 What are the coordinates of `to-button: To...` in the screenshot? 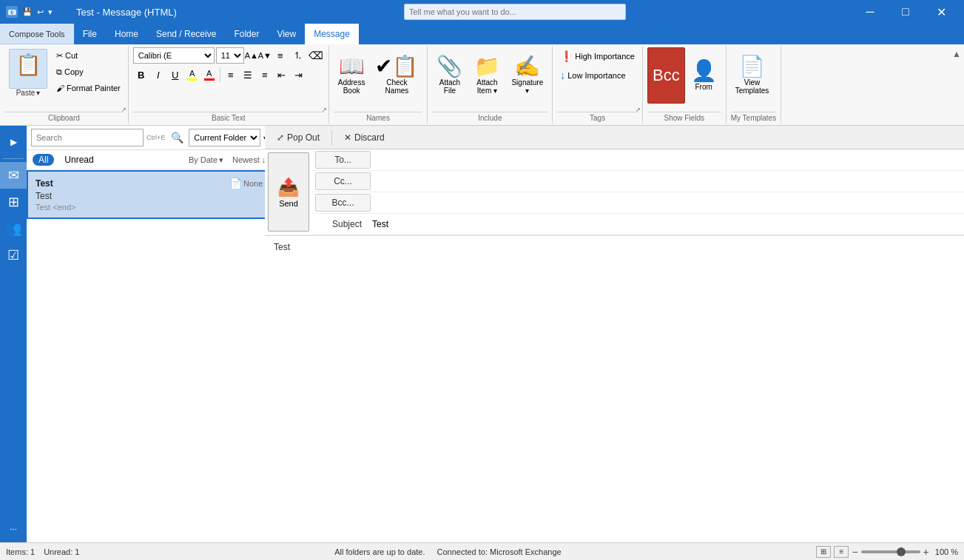 It's located at (343, 160).